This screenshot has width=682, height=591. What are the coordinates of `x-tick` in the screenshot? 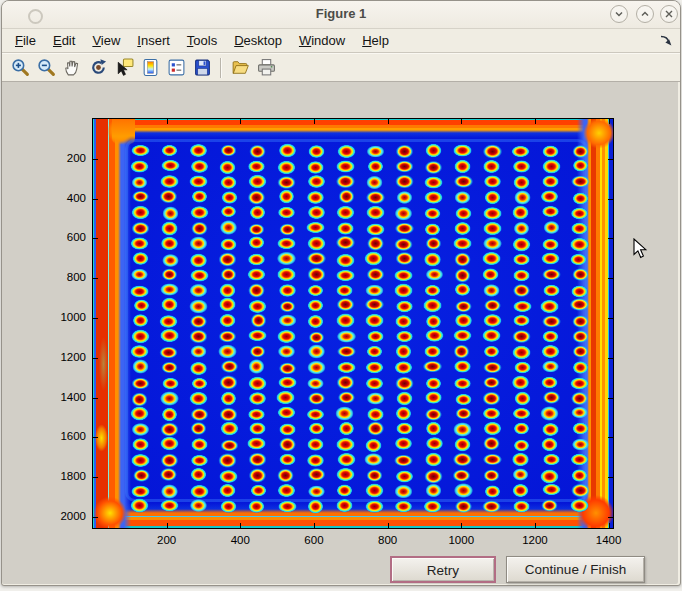 It's located at (168, 122).